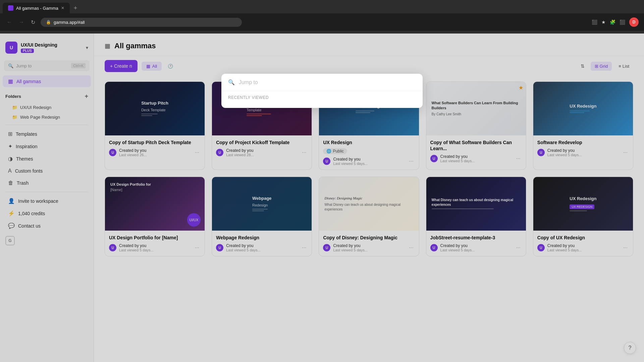 The image size is (644, 362). I want to click on search-modal-icon: 🔍, so click(231, 82).